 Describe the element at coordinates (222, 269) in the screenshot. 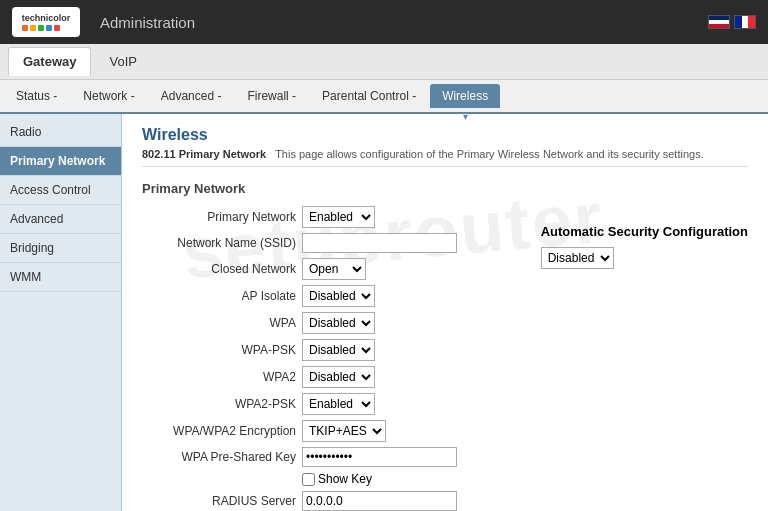

I see `label-closed-network: Closed Network` at that location.